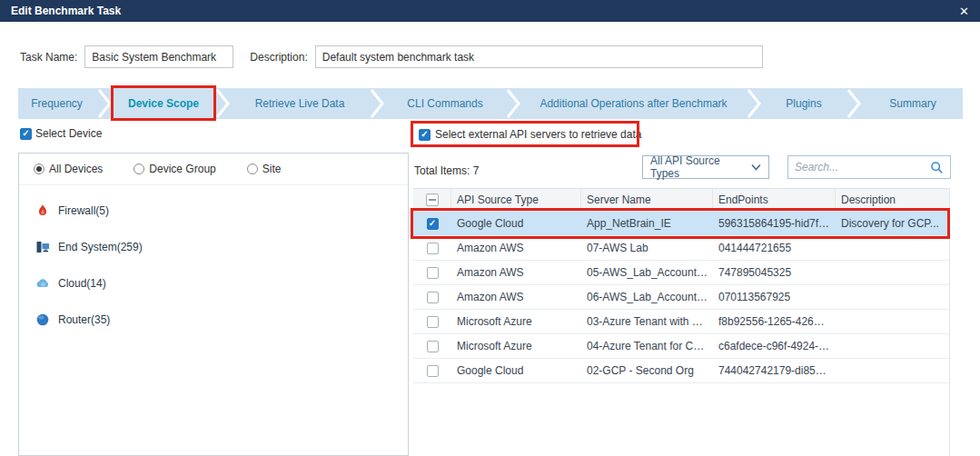 This screenshot has height=456, width=980. What do you see at coordinates (68, 169) in the screenshot?
I see `radio-all-devices: All Devices` at bounding box center [68, 169].